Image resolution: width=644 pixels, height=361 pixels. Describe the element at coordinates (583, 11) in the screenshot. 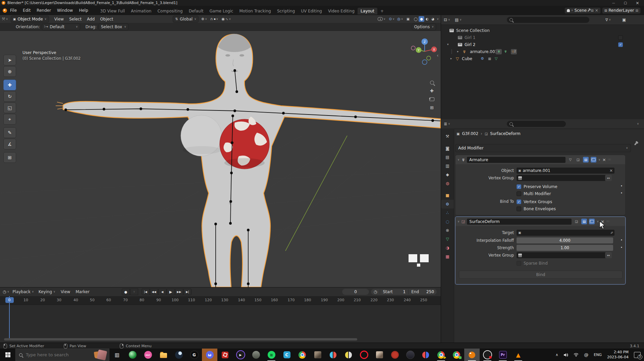

I see `scene-selector: ∨ Scene ▤ ×` at that location.